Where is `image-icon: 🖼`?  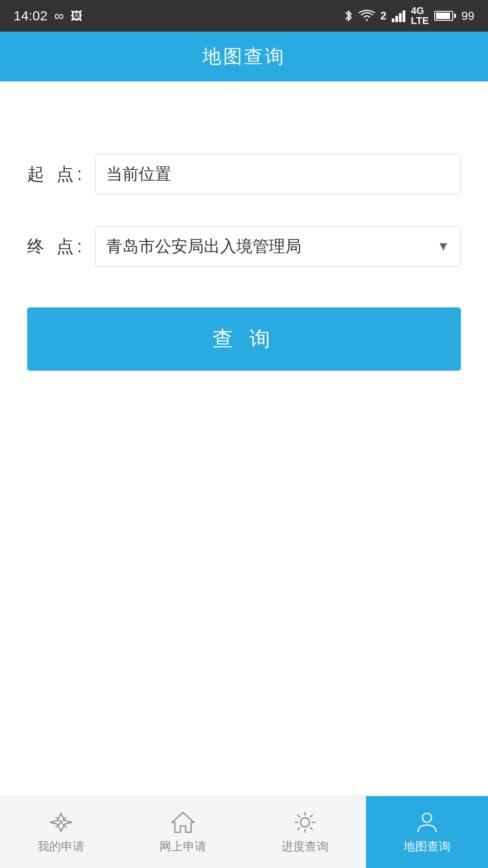 image-icon: 🖼 is located at coordinates (76, 16).